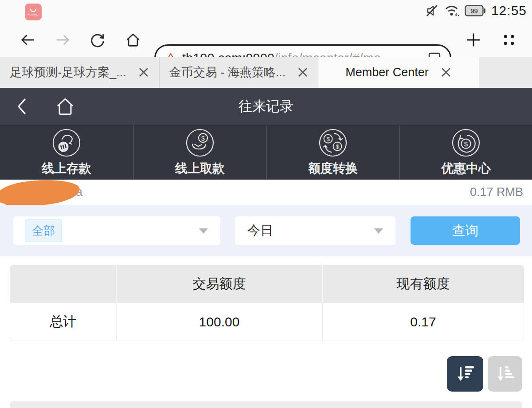 This screenshot has height=408, width=532. What do you see at coordinates (33, 15) in the screenshot?
I see `svg-text: HUAWEI` at bounding box center [33, 15].